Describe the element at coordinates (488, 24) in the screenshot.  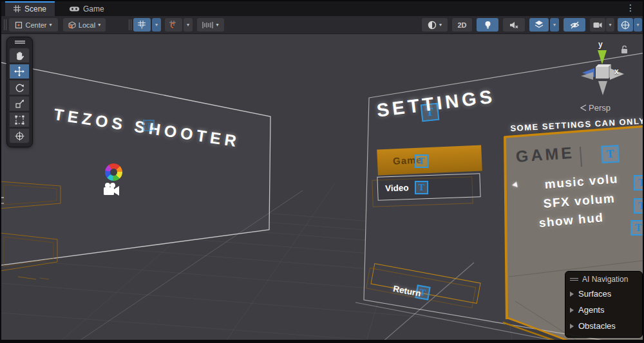
I see `scene-lighting-toggle` at that location.